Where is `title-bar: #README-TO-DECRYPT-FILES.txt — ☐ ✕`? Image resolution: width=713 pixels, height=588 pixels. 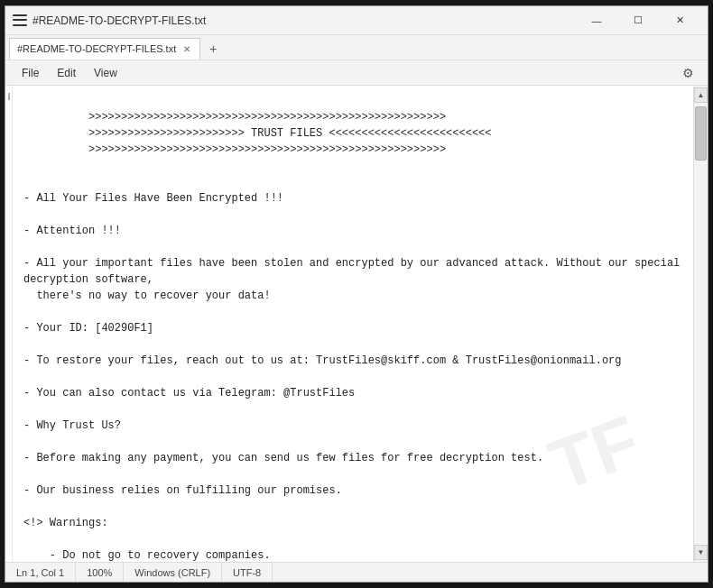
title-bar: #README-TO-DECRYPT-FILES.txt — ☐ ✕ is located at coordinates (356, 21).